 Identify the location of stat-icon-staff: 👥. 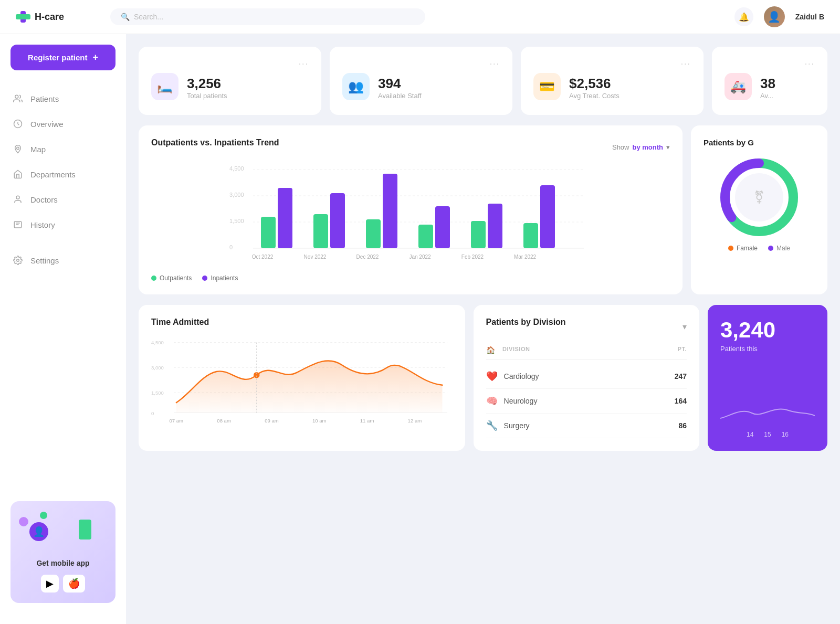
(356, 87).